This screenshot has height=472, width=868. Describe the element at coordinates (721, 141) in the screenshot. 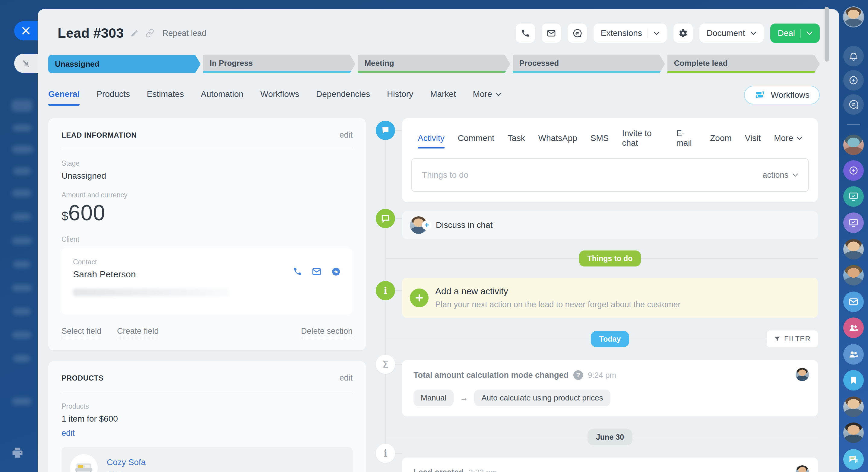

I see `feed-tab-zoom: Zoom` at that location.